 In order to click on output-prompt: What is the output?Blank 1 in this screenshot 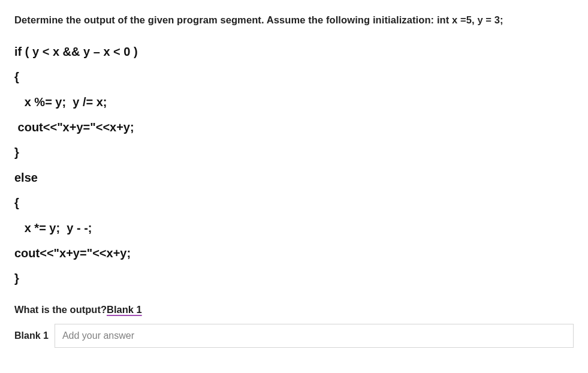, I will do `click(294, 309)`.